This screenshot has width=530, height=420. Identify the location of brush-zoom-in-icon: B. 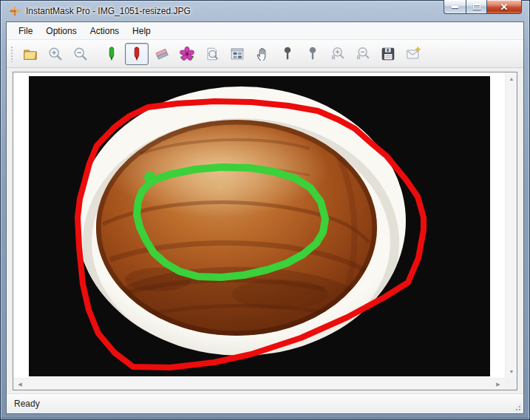
(338, 54).